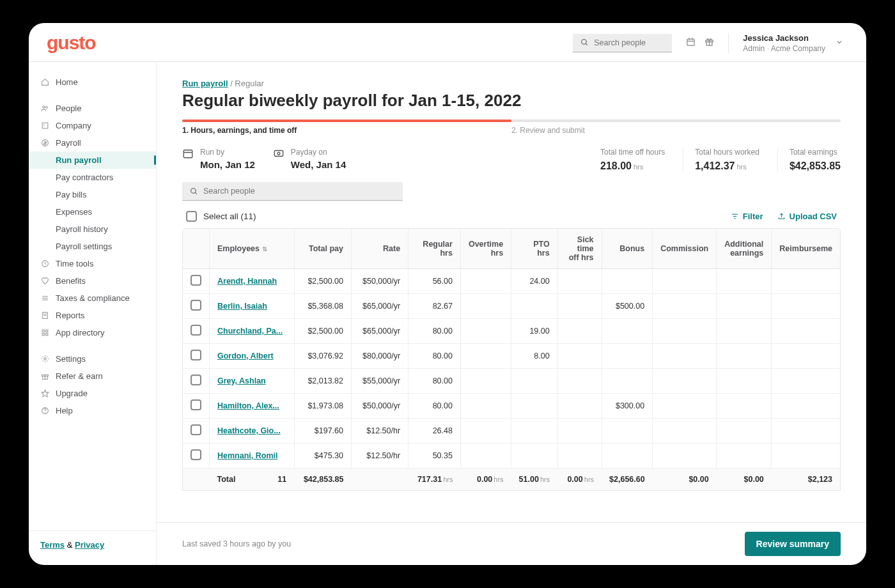 This screenshot has width=895, height=588. What do you see at coordinates (242, 381) in the screenshot?
I see `employee-link: Grey, Ashlan` at bounding box center [242, 381].